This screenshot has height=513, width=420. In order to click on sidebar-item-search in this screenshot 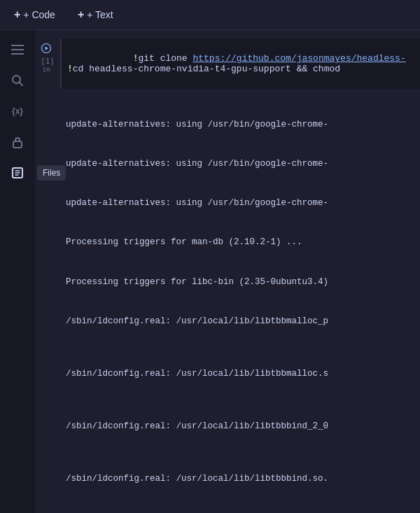, I will do `click(18, 80)`.